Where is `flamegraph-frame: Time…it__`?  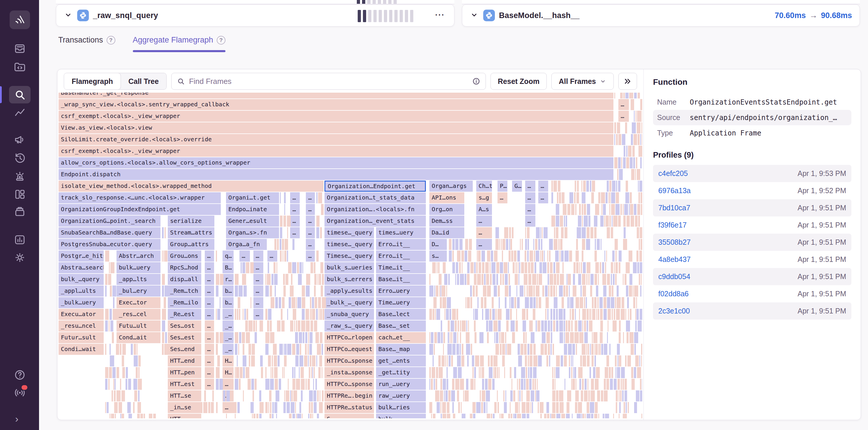 flamegraph-frame: Time…it__ is located at coordinates (401, 268).